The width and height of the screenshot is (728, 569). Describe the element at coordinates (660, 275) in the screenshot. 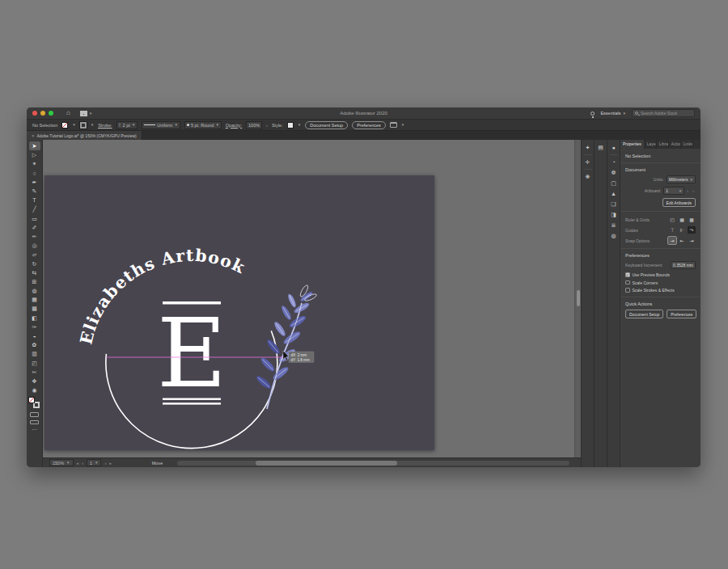

I see `checkbox-use-preview-bounds: ✓ Use Preview Bounds` at that location.